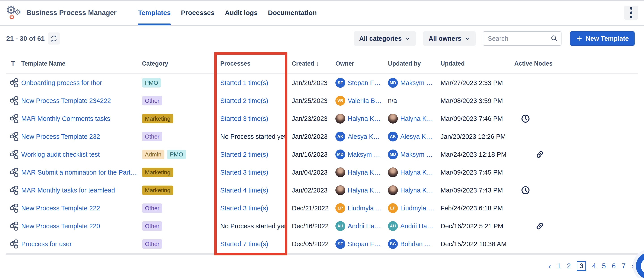  What do you see at coordinates (68, 190) in the screenshot?
I see `template-name-link: MAR Monthly tasks for teamlead` at bounding box center [68, 190].